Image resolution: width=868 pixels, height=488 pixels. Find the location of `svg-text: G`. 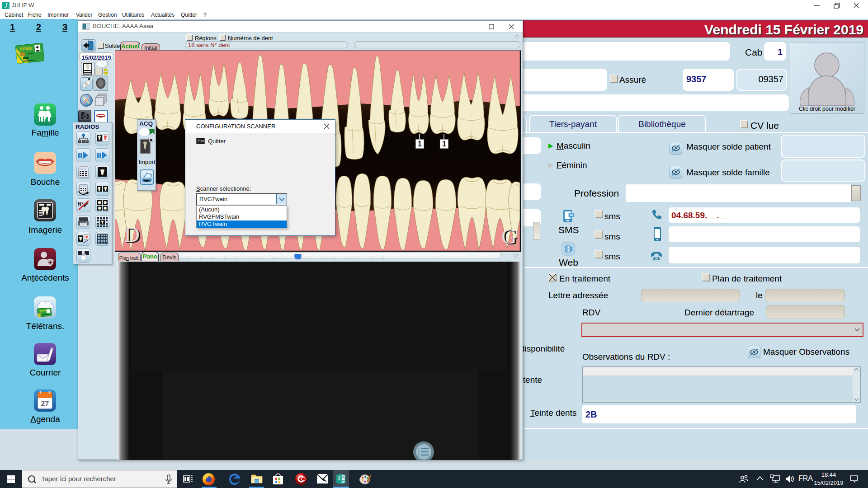

svg-text: G is located at coordinates (509, 236).